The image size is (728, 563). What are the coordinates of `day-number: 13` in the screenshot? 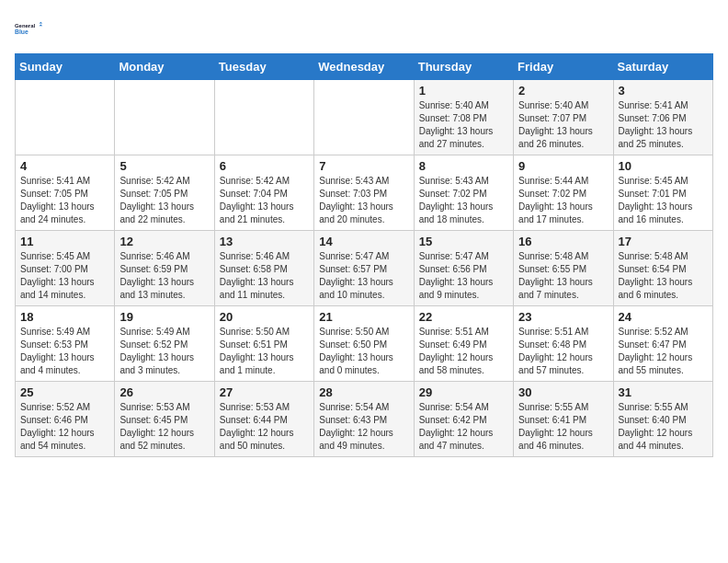 It's located at (265, 241).